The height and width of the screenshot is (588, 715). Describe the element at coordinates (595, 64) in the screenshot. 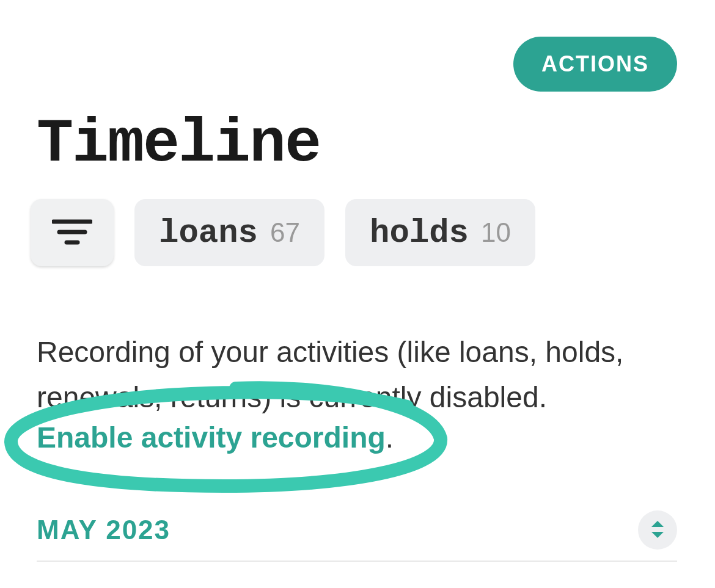

I see `actions-button: ACTIONS` at that location.